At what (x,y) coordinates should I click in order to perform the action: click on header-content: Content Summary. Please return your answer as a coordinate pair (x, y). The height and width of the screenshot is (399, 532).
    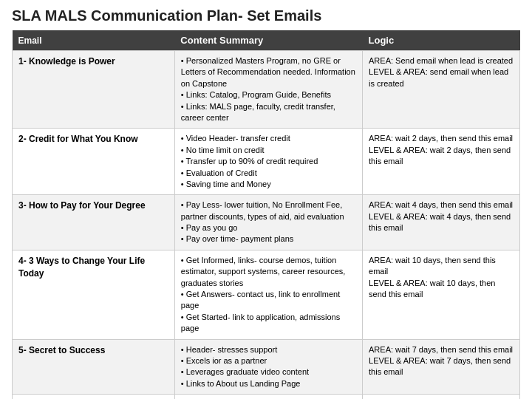
    Looking at the image, I should click on (268, 41).